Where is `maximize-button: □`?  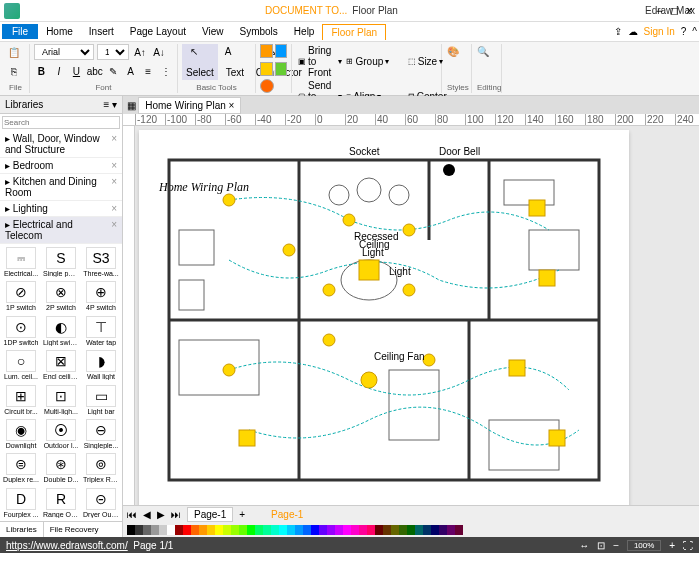
maximize-button: □ is located at coordinates (674, 11).